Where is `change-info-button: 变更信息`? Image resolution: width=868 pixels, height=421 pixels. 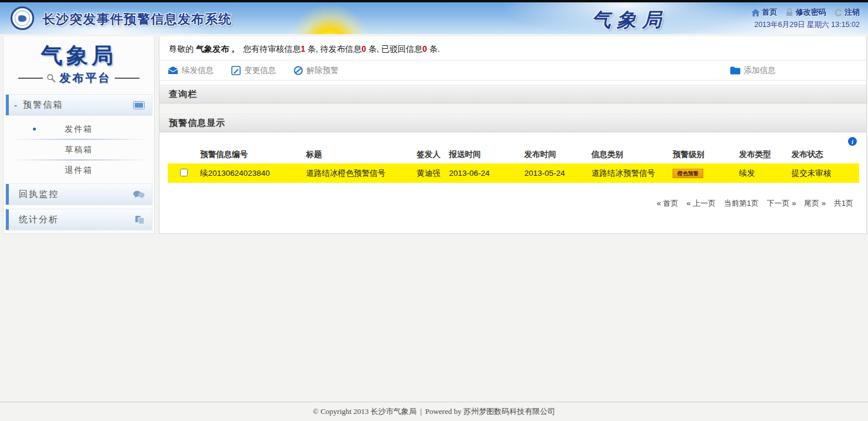 change-info-button: 变更信息 is located at coordinates (254, 71).